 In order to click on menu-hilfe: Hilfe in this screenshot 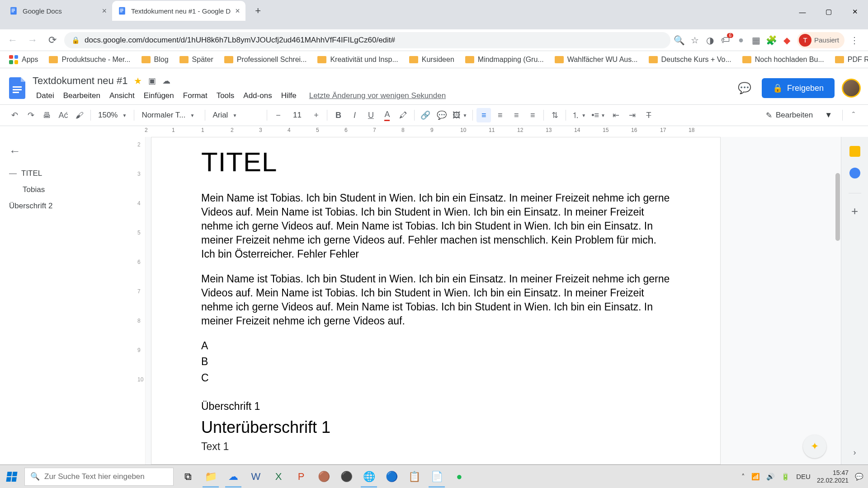, I will do `click(289, 96)`.